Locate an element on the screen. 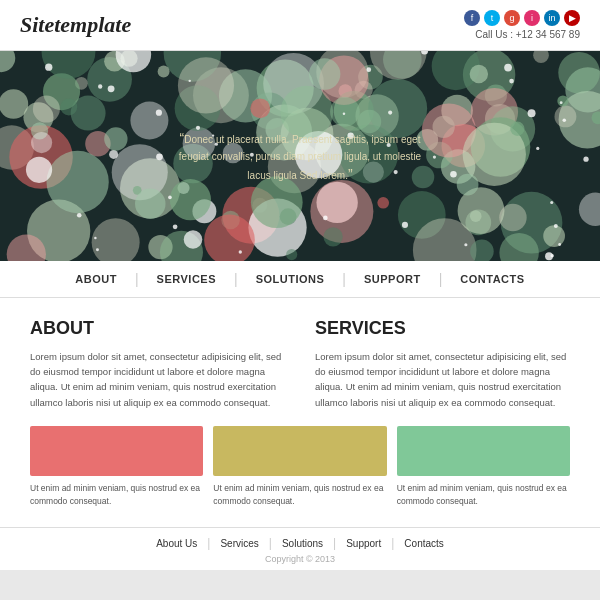 The width and height of the screenshot is (600, 600). nav-contacts: CONTACTS is located at coordinates (492, 279).